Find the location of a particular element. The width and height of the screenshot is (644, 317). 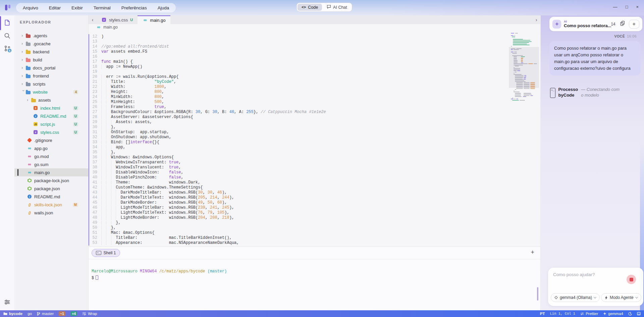

search-icon is located at coordinates (7, 36).